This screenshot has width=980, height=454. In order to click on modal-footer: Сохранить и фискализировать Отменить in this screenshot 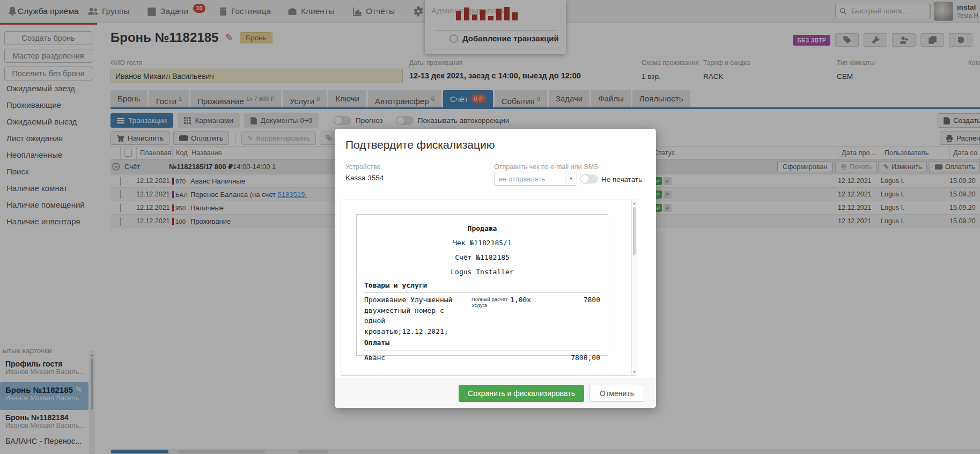, I will do `click(496, 393)`.